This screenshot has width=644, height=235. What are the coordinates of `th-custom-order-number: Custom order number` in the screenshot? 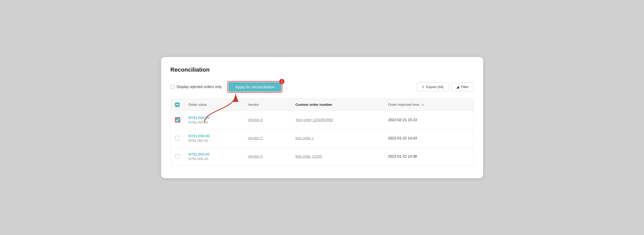 It's located at (337, 105).